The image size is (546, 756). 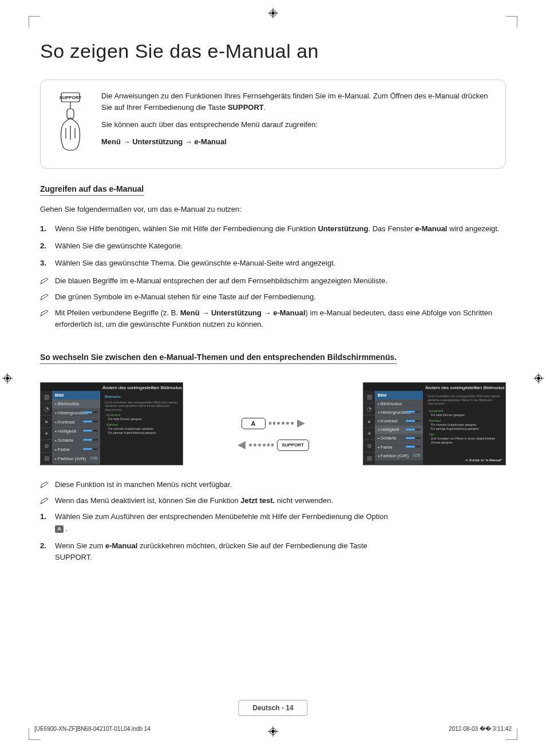 I want to click on note-item: Die grünen Symbole im e-Manual stehen fü…, so click(x=273, y=297).